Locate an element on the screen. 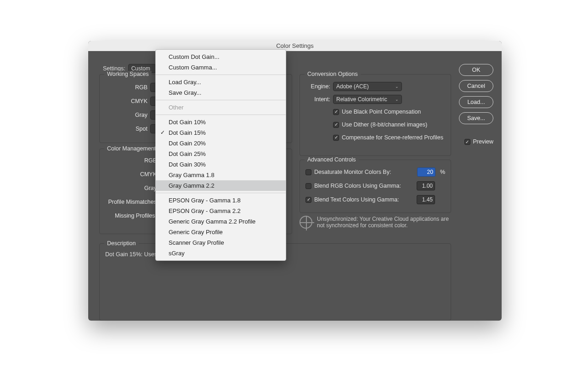 The width and height of the screenshot is (588, 368). cmp-rgb-row: RGB is located at coordinates (130, 161).